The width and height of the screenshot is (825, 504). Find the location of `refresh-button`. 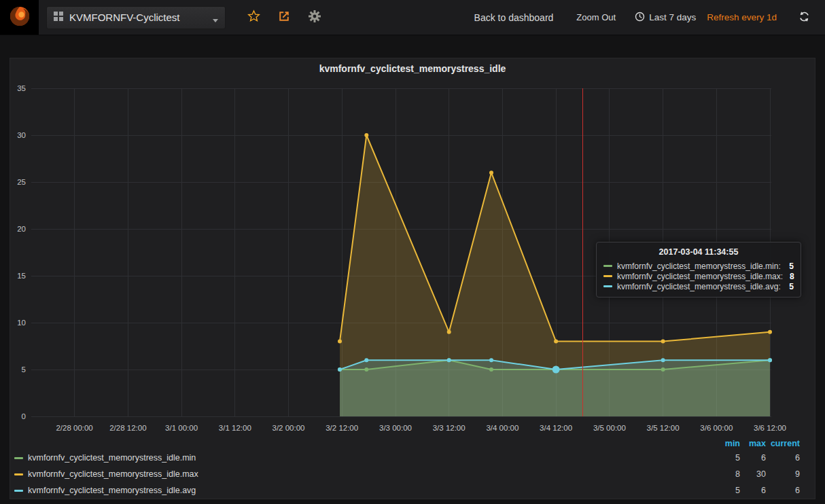

refresh-button is located at coordinates (805, 18).